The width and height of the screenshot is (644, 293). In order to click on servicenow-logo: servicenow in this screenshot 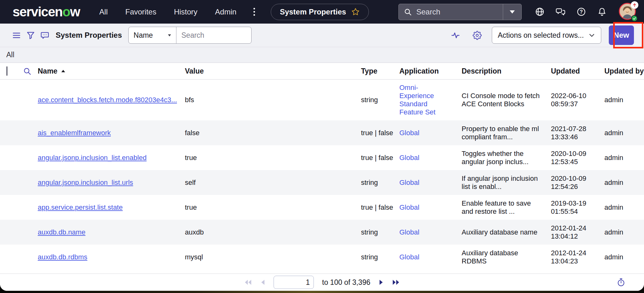, I will do `click(46, 12)`.